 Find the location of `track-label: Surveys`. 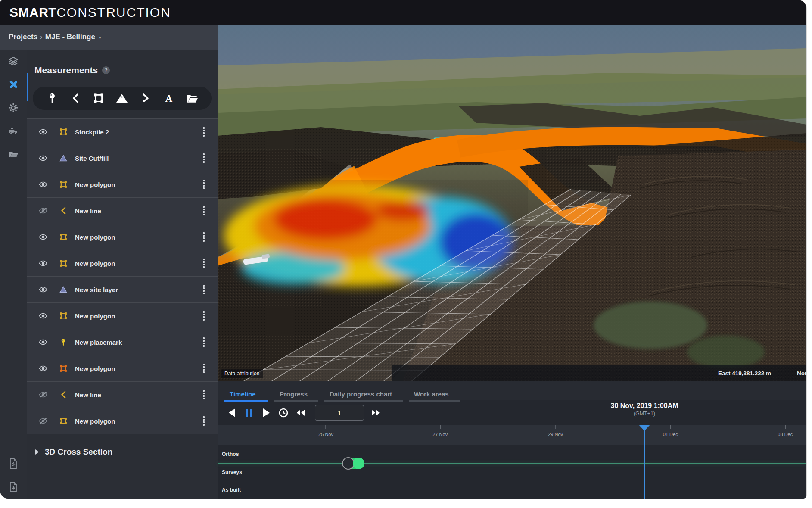

track-label: Surveys is located at coordinates (232, 472).